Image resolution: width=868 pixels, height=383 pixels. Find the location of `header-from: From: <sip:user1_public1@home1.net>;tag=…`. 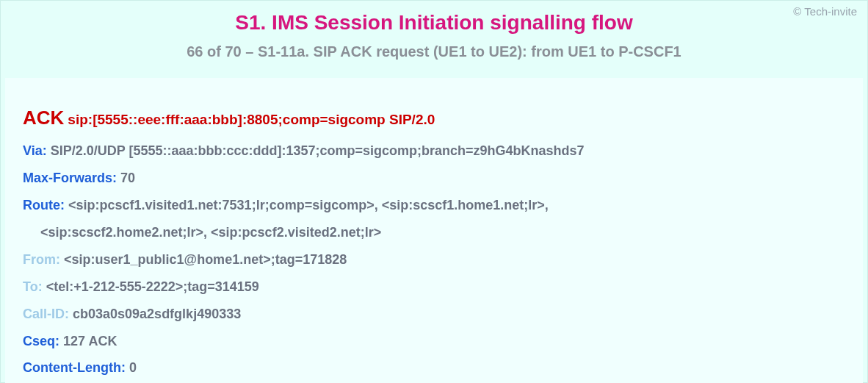

header-from: From: <sip:user1_public1@home1.net>;tag=… is located at coordinates (434, 260).